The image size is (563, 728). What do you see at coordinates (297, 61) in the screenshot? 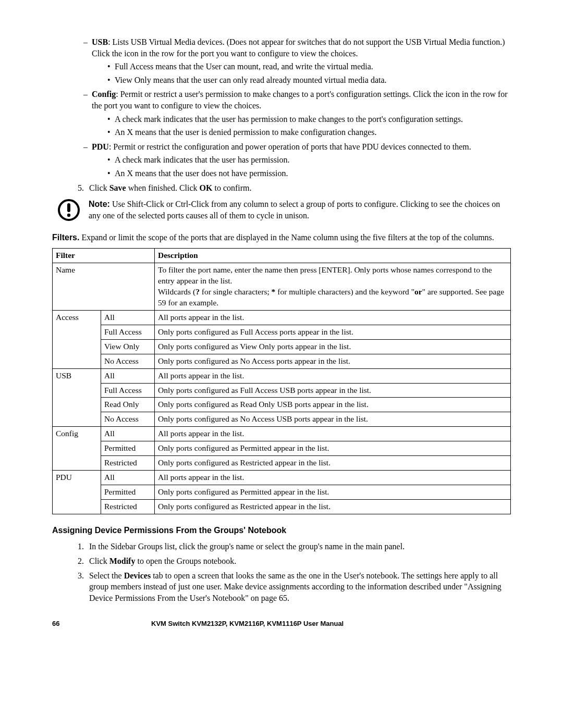
I see `usb-item: USB: Lists USB Virtual Media devices. (D…` at bounding box center [297, 61].